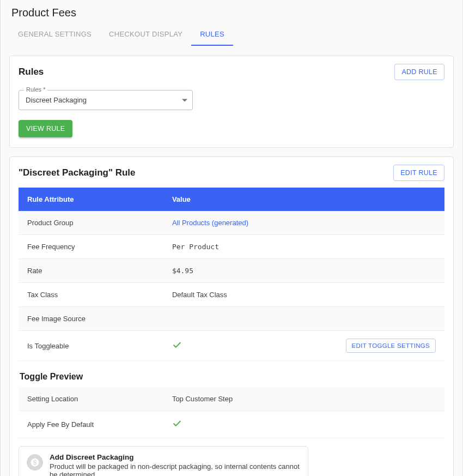 The height and width of the screenshot is (476, 463). I want to click on table-row: Tax Class Default Tax Class, so click(232, 295).